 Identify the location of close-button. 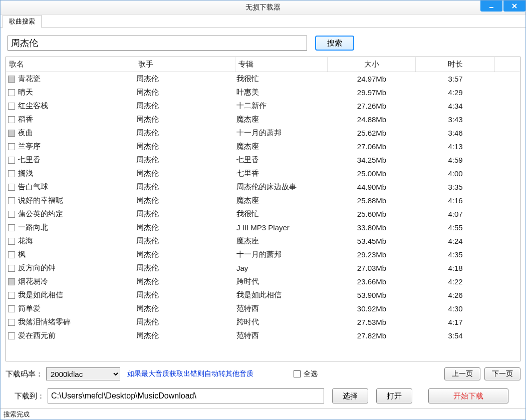
(514, 6).